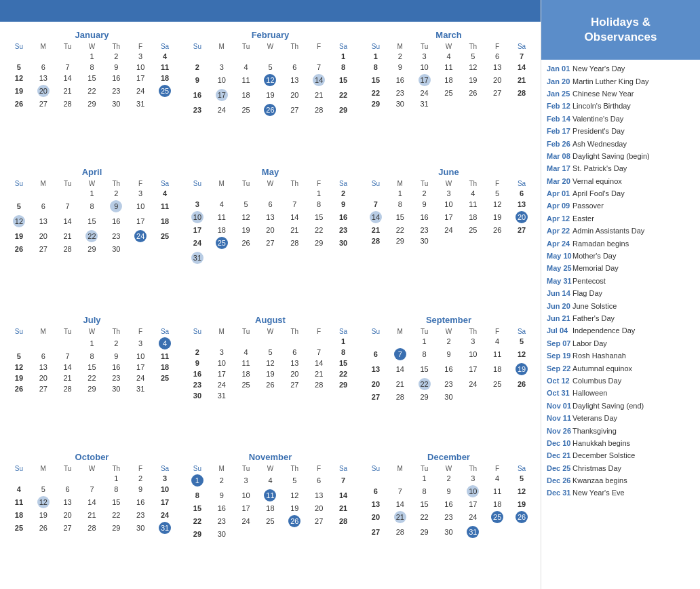  I want to click on calendar-day: 16, so click(140, 502).